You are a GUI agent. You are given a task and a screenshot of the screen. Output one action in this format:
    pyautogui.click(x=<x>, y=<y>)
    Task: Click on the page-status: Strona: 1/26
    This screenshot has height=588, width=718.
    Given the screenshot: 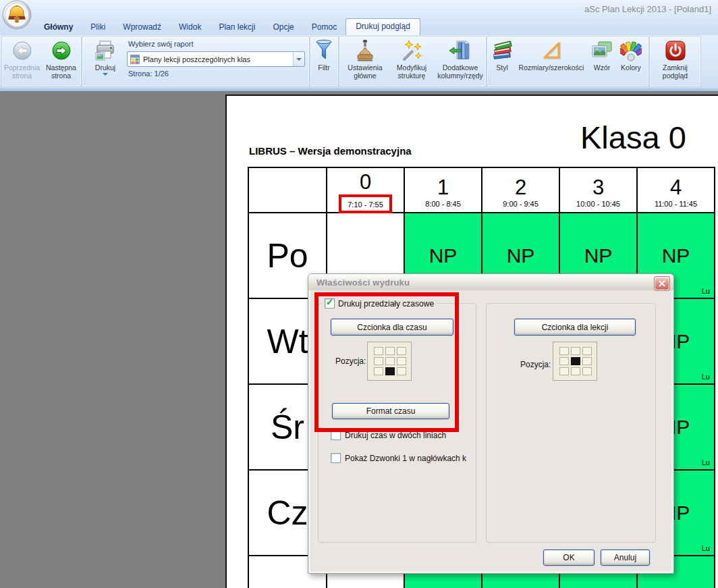 What is the action you would take?
    pyautogui.click(x=148, y=74)
    